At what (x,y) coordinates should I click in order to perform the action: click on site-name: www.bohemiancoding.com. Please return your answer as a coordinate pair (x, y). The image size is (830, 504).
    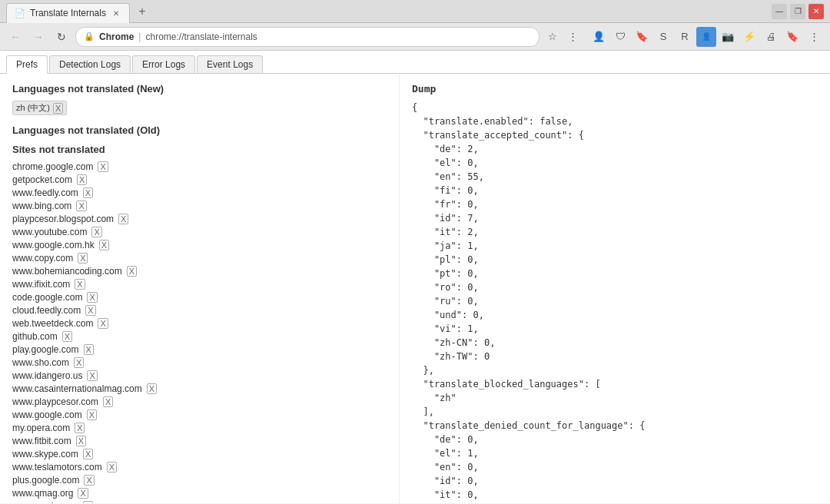
    Looking at the image, I should click on (68, 271).